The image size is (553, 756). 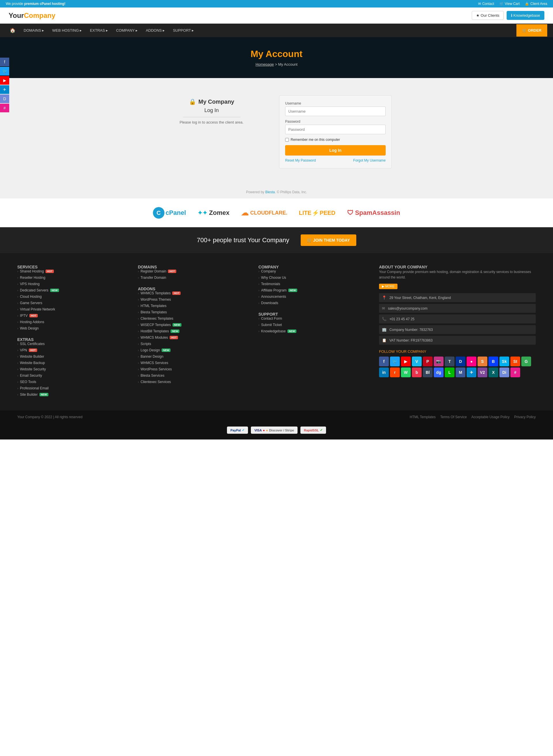 What do you see at coordinates (287, 140) in the screenshot?
I see `remember-checkbox` at bounding box center [287, 140].